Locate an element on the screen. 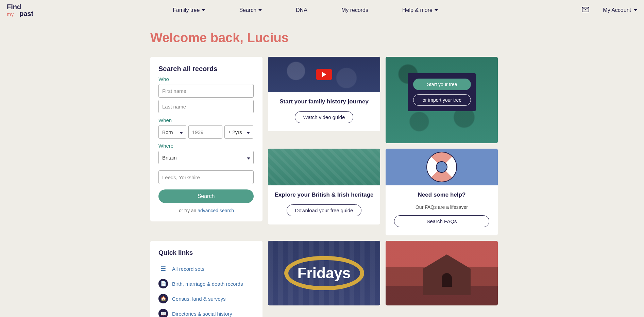  fridays-label: Fridays is located at coordinates (324, 273).